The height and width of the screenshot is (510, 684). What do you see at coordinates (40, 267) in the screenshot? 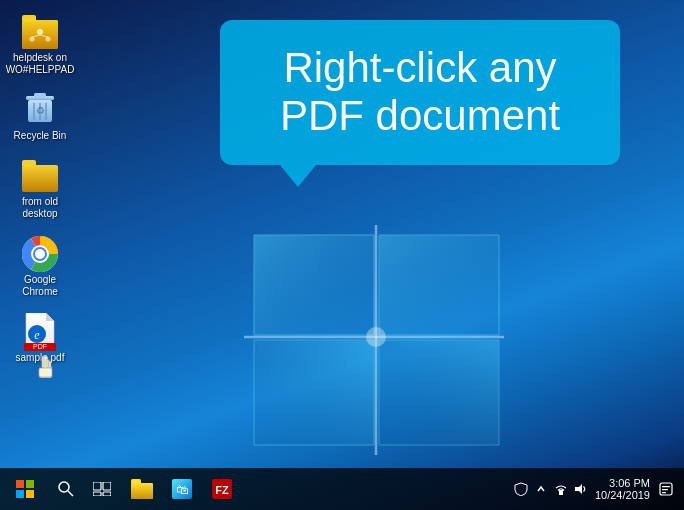
I see `chrome-icon: Google Chrome` at bounding box center [40, 267].